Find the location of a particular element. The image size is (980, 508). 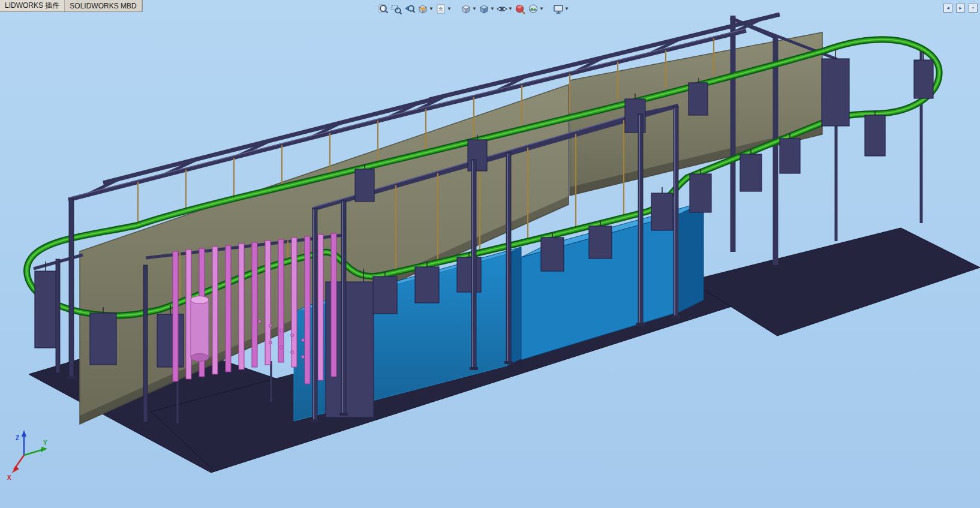

edit-appearance-icon is located at coordinates (520, 9).